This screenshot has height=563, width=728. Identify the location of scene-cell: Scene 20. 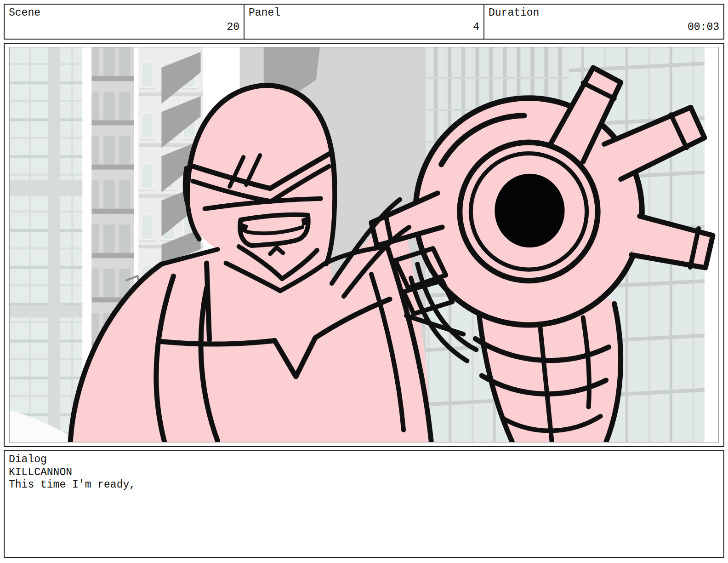
(124, 22).